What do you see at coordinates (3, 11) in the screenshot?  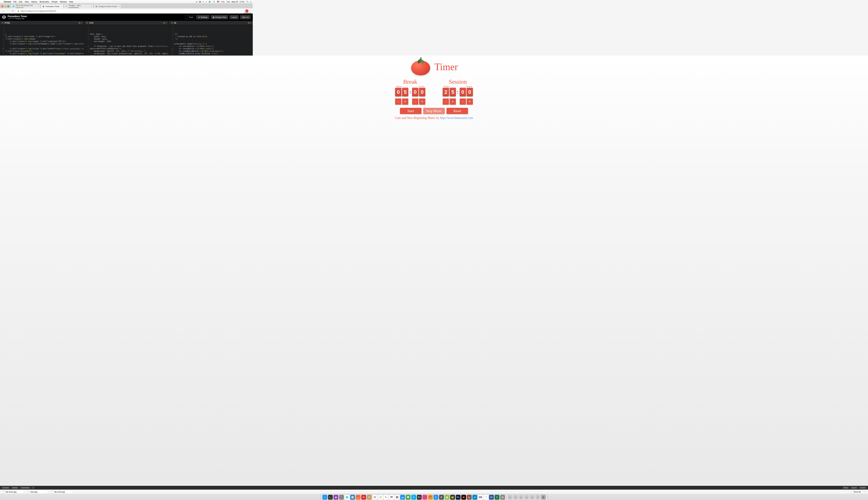 I see `back-button: ←` at bounding box center [3, 11].